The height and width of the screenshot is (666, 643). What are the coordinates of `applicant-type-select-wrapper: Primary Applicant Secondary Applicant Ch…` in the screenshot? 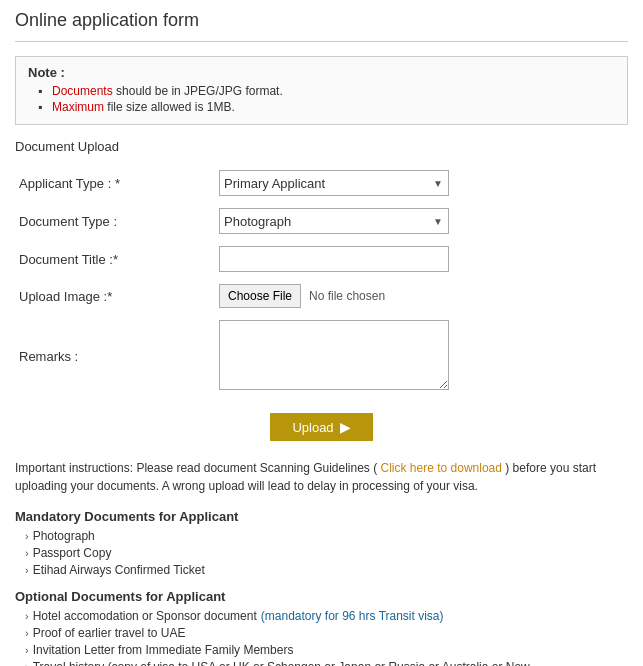 It's located at (334, 183).